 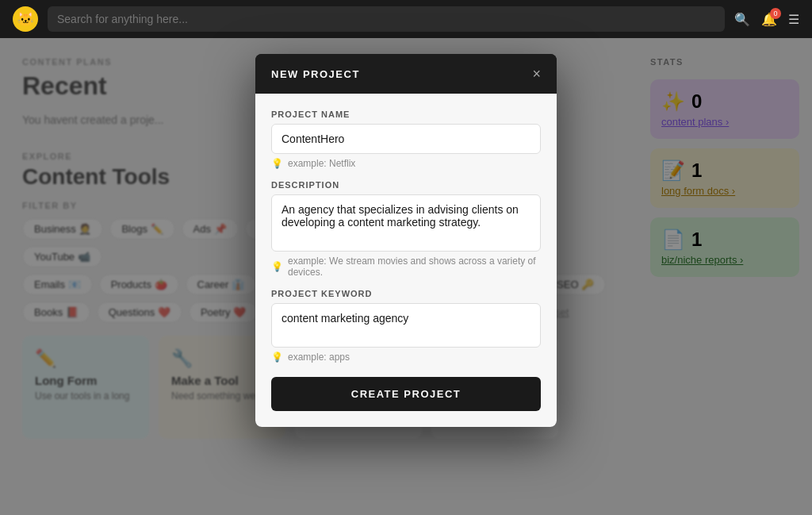 I want to click on modal-header: NEW PROJECT ×, so click(x=406, y=74).